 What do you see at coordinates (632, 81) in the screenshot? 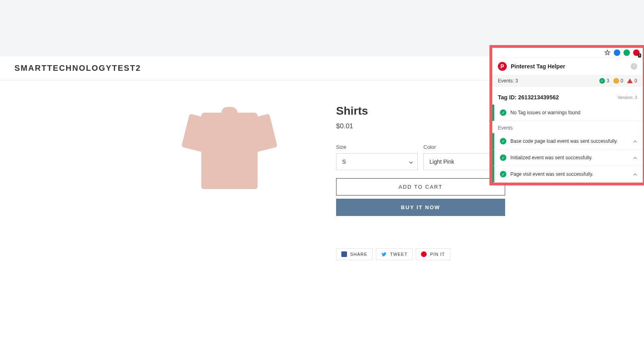
I see `status-error: 0` at bounding box center [632, 81].